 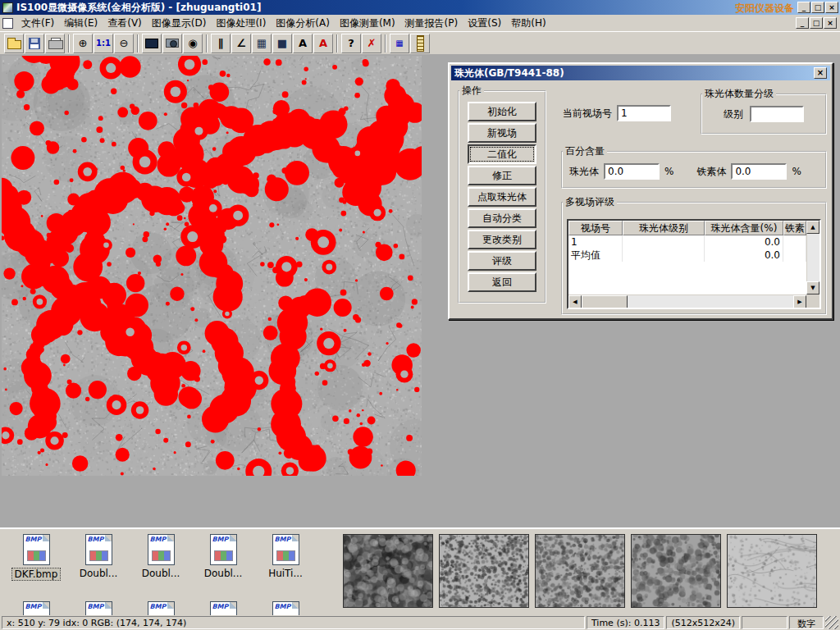 What do you see at coordinates (303, 43) in the screenshot?
I see `text-annotation-icon: A` at bounding box center [303, 43].